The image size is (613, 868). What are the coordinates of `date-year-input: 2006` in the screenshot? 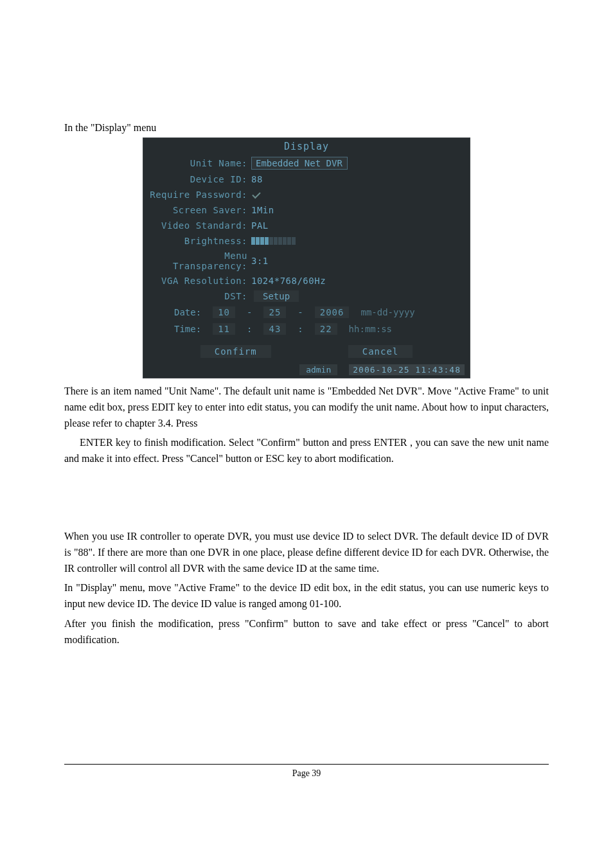 It's located at (332, 312).